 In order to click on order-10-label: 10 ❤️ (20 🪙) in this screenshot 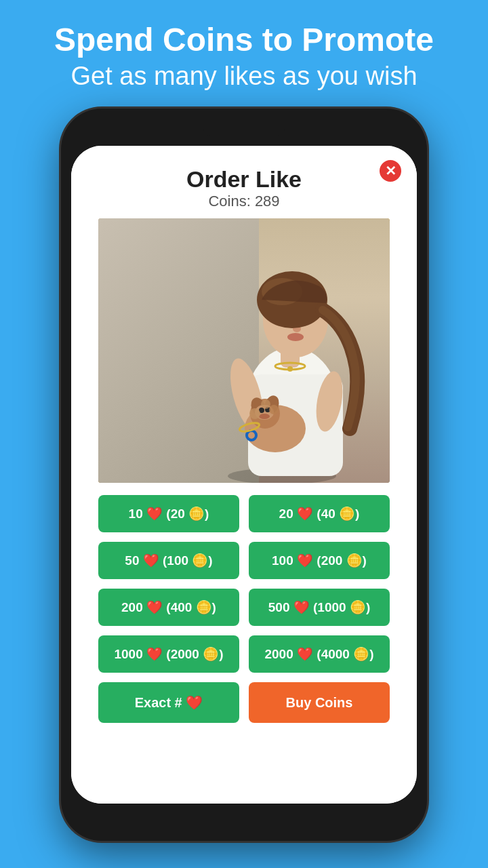, I will do `click(169, 514)`.